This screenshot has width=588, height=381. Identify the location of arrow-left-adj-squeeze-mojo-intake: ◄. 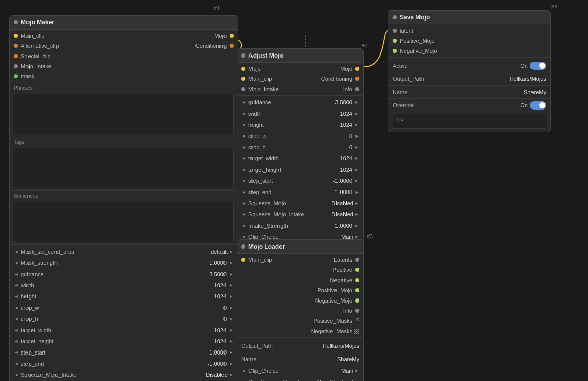
(244, 214).